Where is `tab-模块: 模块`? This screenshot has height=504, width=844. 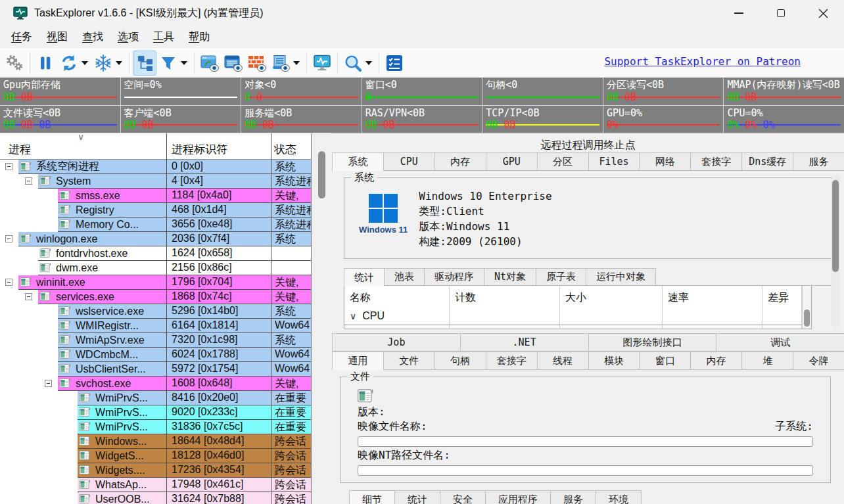 tab-模块: 模块 is located at coordinates (614, 360).